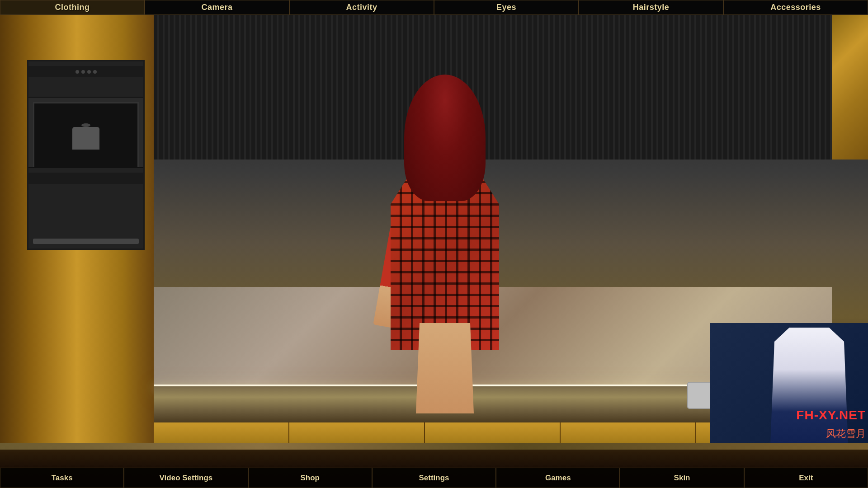 The width and height of the screenshot is (868, 488). I want to click on oven-controls-top, so click(86, 71).